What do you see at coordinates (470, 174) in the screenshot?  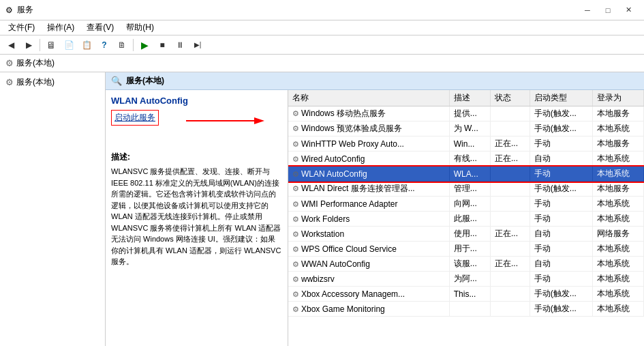 I see `service-desc-cell: WLA...` at bounding box center [470, 174].